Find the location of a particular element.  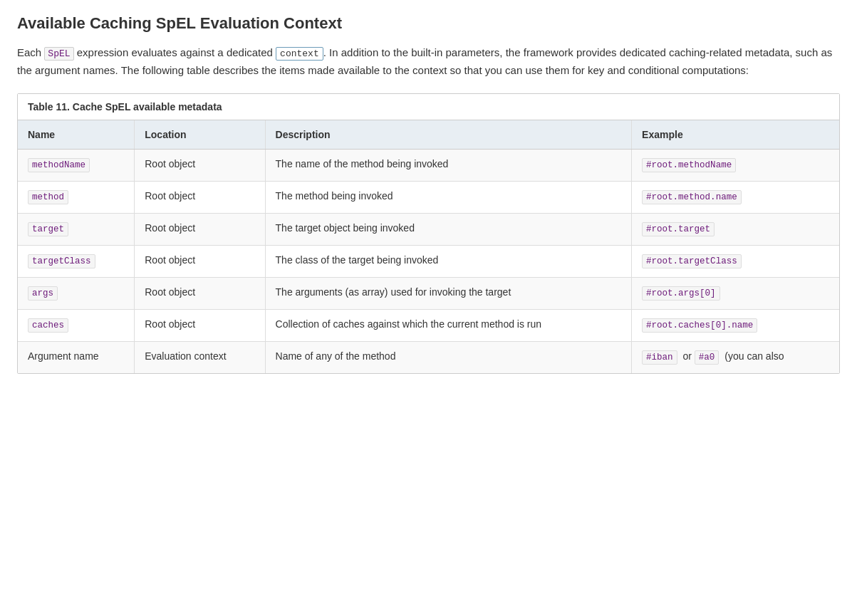

cell-example: #root.target is located at coordinates (735, 229).